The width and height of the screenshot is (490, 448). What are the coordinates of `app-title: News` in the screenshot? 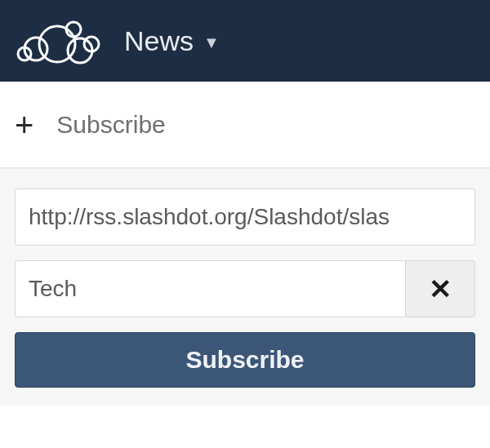 It's located at (158, 41).